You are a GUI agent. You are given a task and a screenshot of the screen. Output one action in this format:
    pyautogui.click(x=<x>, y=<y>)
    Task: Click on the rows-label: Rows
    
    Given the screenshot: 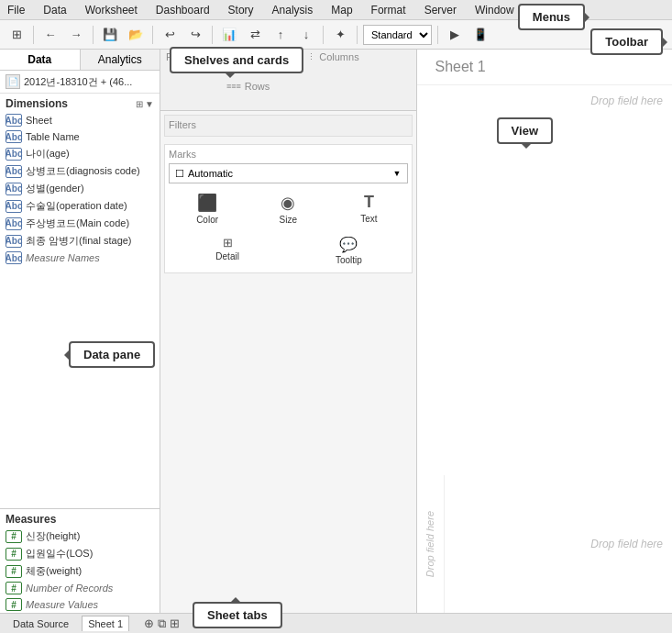 What is the action you would take?
    pyautogui.click(x=258, y=86)
    